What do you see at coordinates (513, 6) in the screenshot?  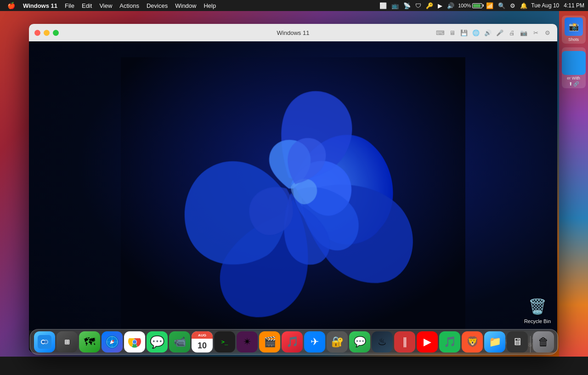 I see `control-center-icon: ⚙` at bounding box center [513, 6].